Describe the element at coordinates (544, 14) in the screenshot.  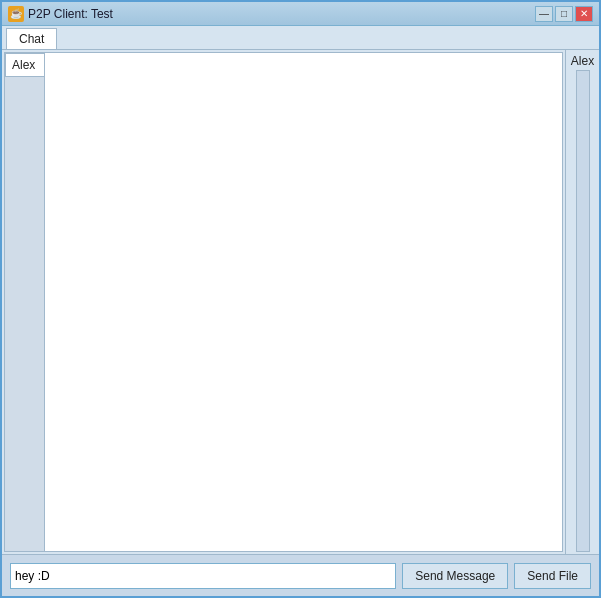
I see `minimize-button: —` at that location.